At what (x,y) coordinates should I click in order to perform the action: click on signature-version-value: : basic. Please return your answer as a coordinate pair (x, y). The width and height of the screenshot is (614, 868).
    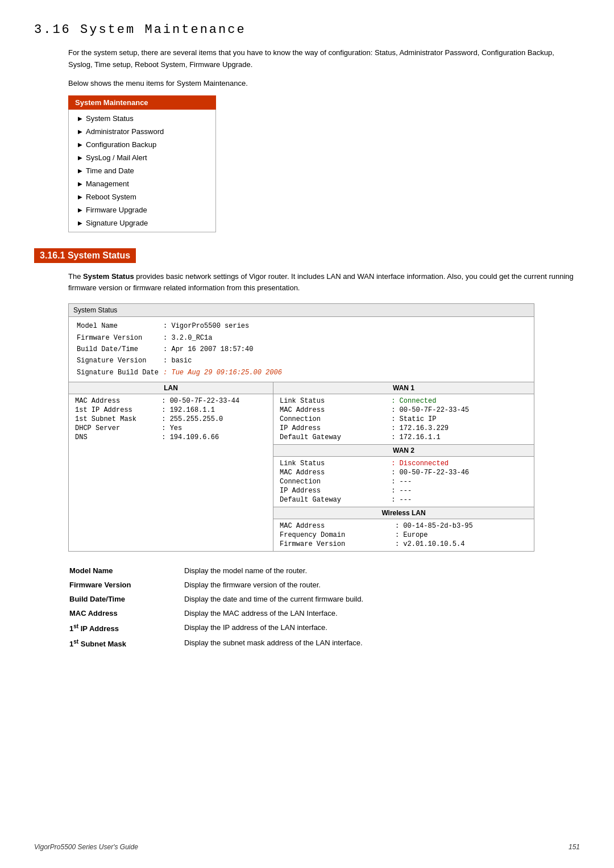
    Looking at the image, I should click on (223, 361).